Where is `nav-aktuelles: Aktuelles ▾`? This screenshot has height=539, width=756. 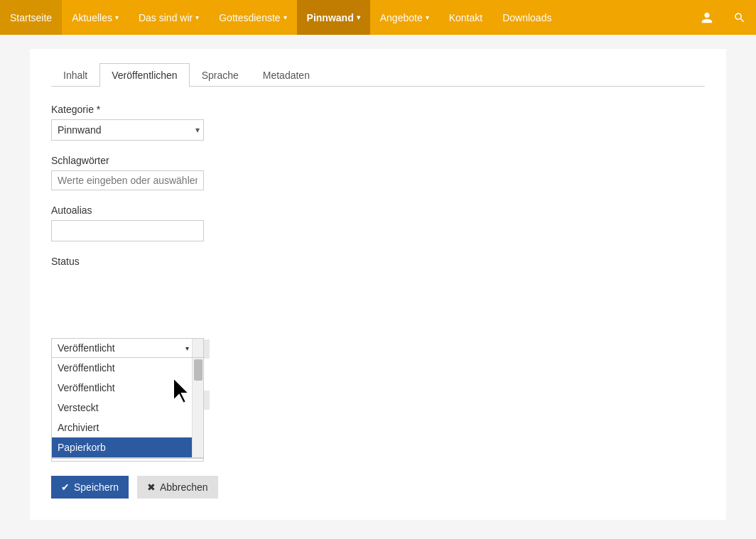 nav-aktuelles: Aktuelles ▾ is located at coordinates (95, 17).